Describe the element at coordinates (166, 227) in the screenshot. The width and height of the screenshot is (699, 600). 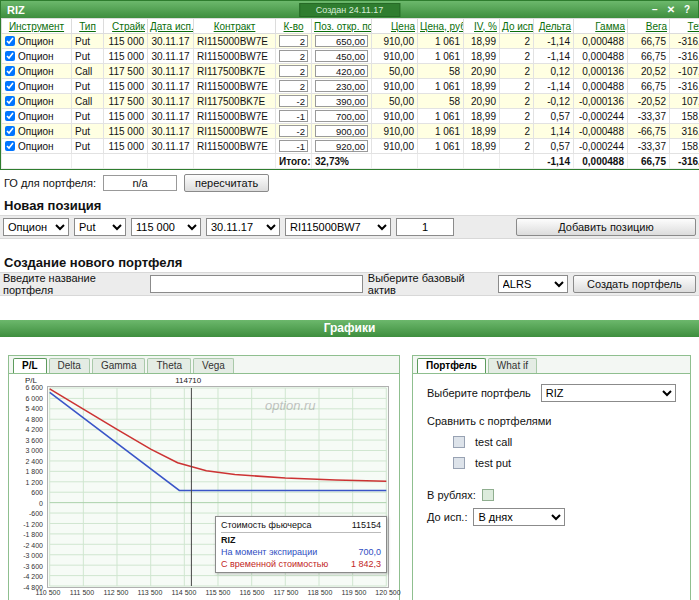
I see `strike-select: 115 000` at that location.